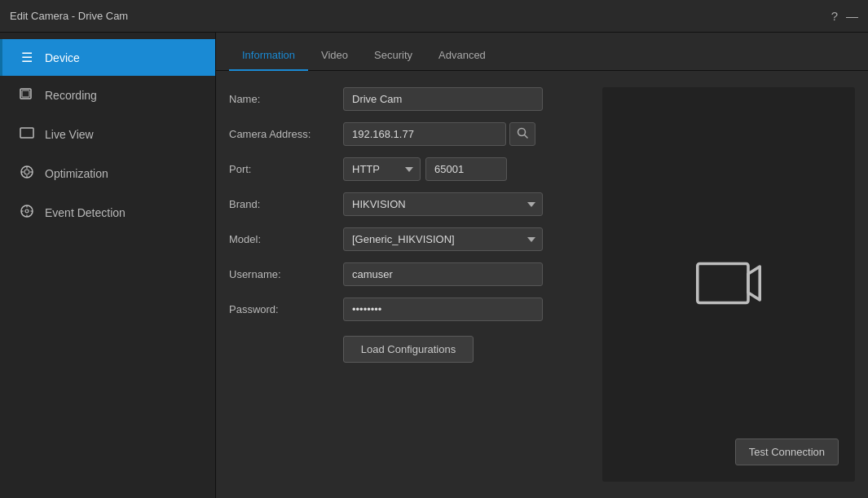  What do you see at coordinates (108, 95) in the screenshot?
I see `sidebar-item-recording: Recording` at bounding box center [108, 95].